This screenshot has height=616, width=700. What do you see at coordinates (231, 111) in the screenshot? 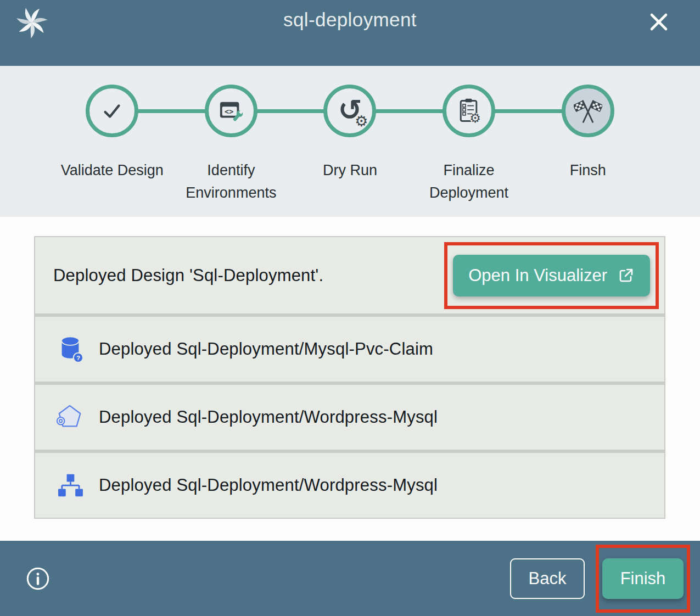
I see `code-wrench-icon: <>` at bounding box center [231, 111].